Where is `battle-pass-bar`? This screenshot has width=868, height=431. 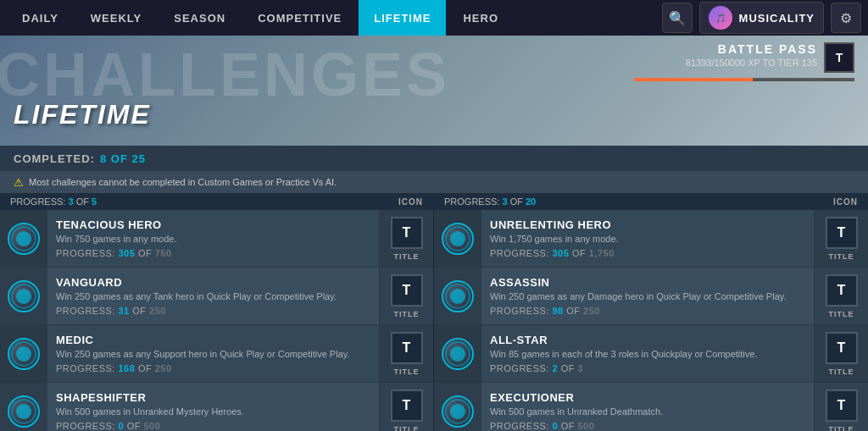 battle-pass-bar is located at coordinates (744, 80).